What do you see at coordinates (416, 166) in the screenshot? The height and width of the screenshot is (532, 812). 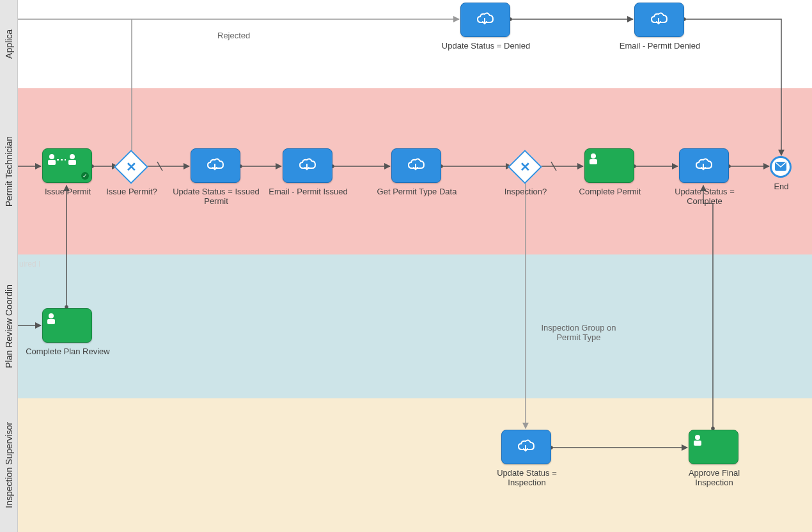 I see `task-get-permit-type-data` at bounding box center [416, 166].